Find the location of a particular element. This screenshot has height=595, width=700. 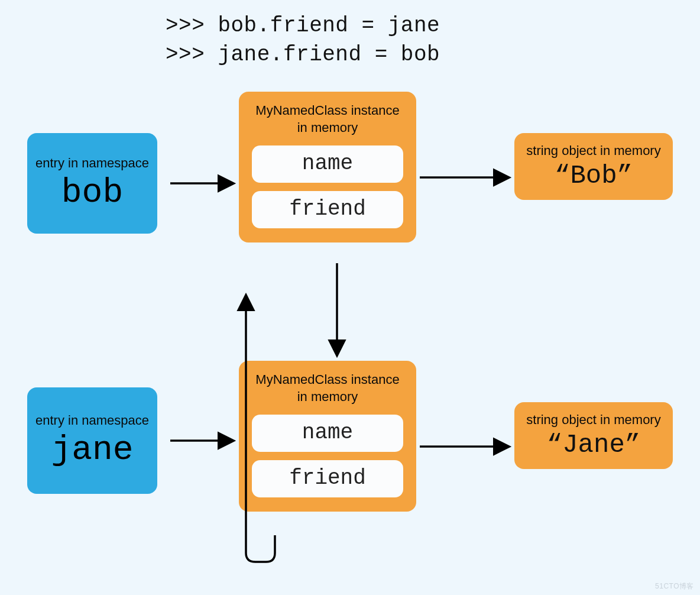

string-value-bob: “Bob” is located at coordinates (594, 176).